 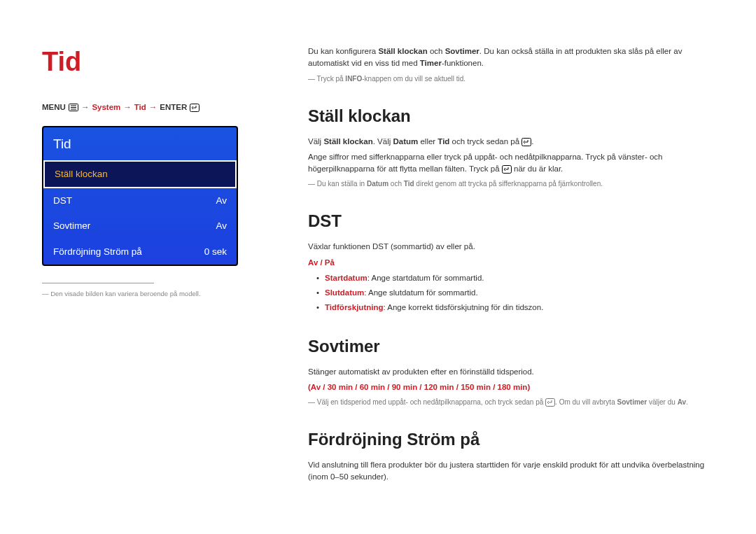 I want to click on sec3-options: (Av / 30 min / 60 min / 90 min / 120 min…, so click(x=511, y=388).